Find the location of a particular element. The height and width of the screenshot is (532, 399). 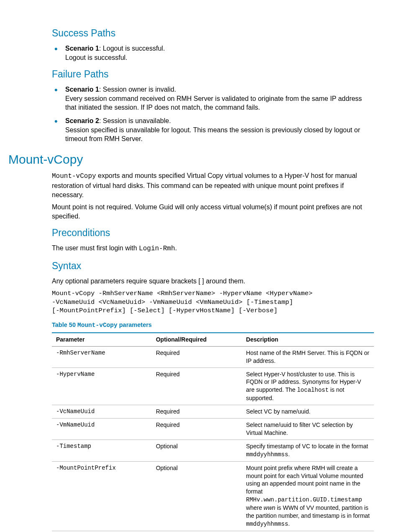

heading-preconditions: Preconditions is located at coordinates (213, 233).